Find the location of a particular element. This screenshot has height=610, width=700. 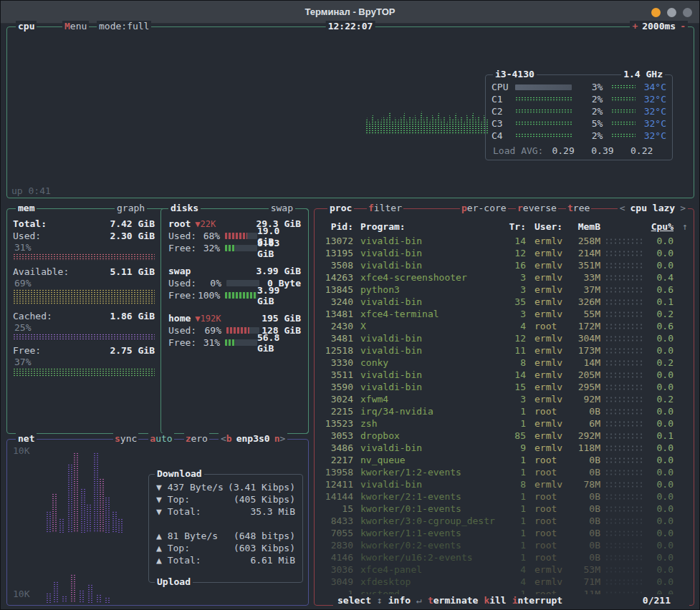

minimize-button is located at coordinates (656, 13).